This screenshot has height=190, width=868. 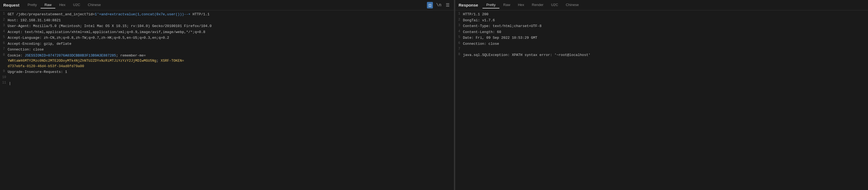 I want to click on tab-response-chinese: Chinese, so click(x=572, y=5).